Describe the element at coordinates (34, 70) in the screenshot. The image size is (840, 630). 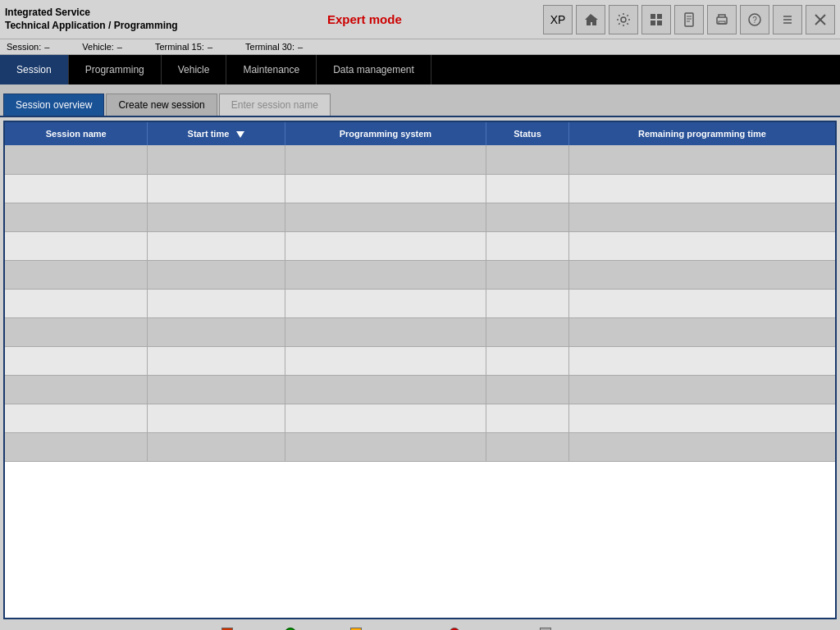
I see `tab-session: Session` at that location.